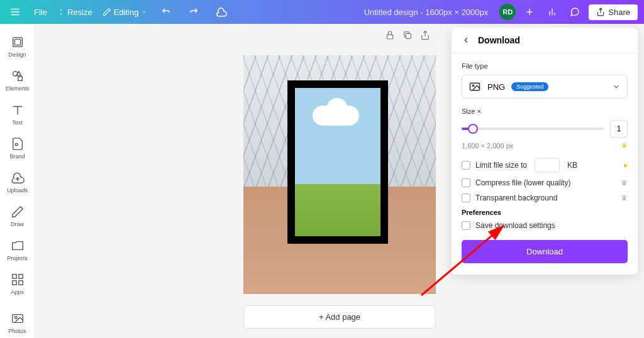 The height and width of the screenshot is (338, 644). Describe the element at coordinates (390, 35) in the screenshot. I see `lock-icon` at that location.